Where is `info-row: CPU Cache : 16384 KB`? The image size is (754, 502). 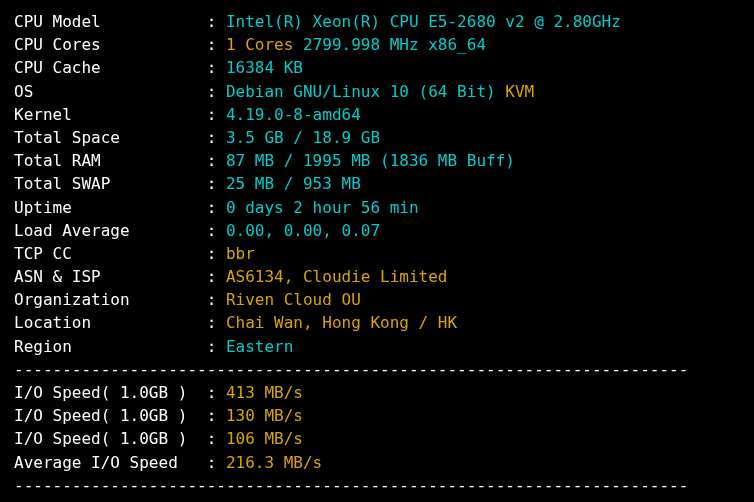
info-row: CPU Cache : 16384 KB is located at coordinates (377, 68).